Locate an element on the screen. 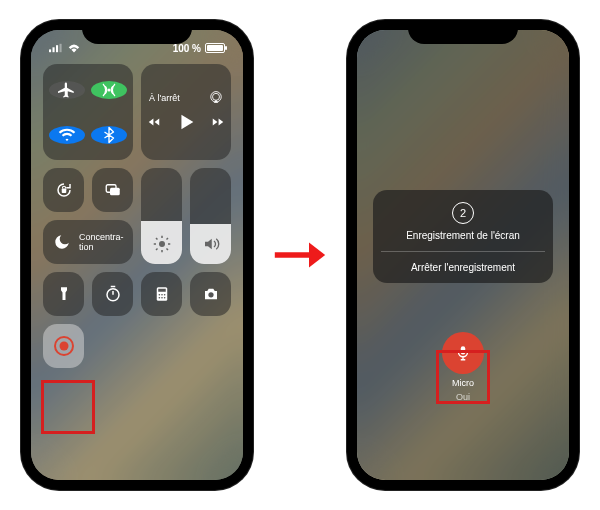 This screenshot has width=600, height=510. media-controls is located at coordinates (186, 122).